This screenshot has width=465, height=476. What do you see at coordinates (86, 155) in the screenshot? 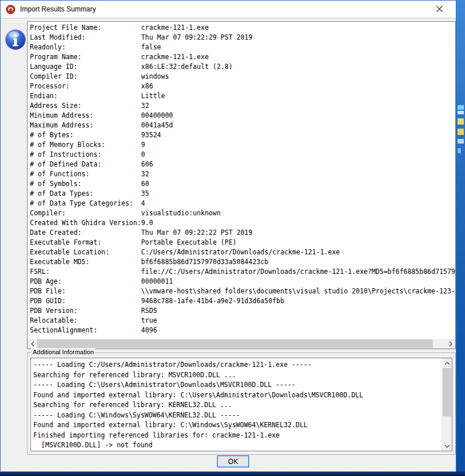
I see `summary-row-label: # of Instructions:` at bounding box center [86, 155].